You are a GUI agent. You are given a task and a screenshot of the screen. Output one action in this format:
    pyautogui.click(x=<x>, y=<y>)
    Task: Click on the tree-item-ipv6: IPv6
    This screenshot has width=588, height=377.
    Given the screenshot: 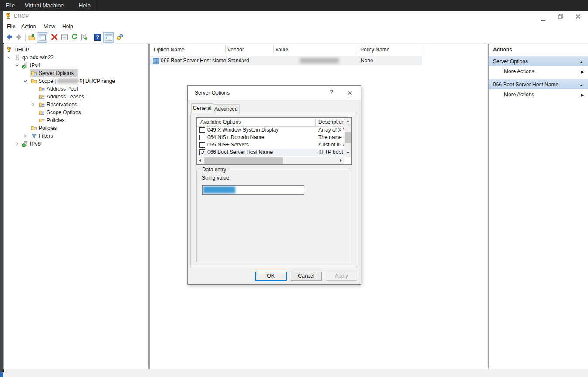 What is the action you would take?
    pyautogui.click(x=76, y=144)
    